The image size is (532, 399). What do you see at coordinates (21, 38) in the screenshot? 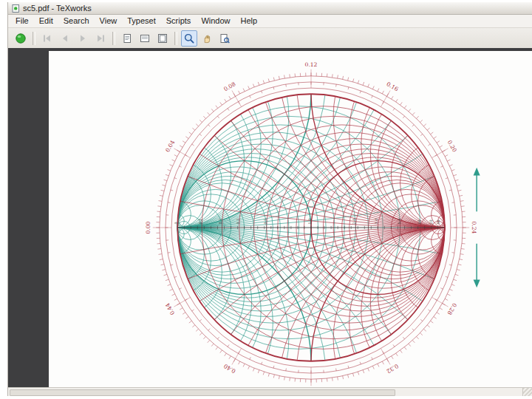
I see `typeset-icon` at bounding box center [21, 38].